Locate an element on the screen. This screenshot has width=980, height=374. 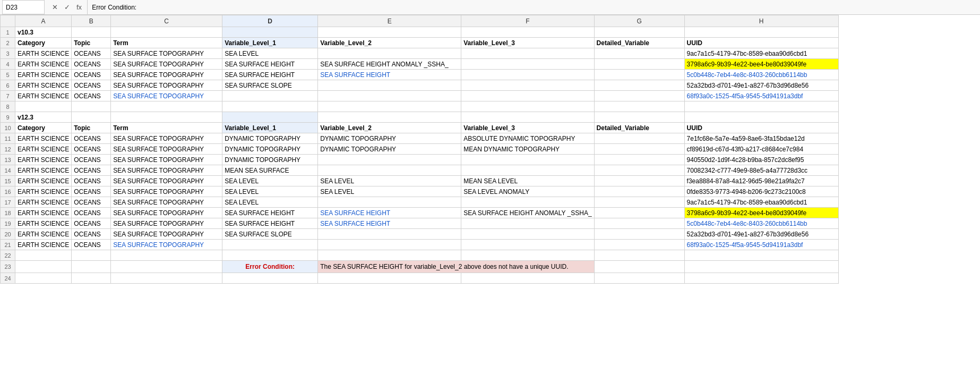
cell-G20 is located at coordinates (639, 234).